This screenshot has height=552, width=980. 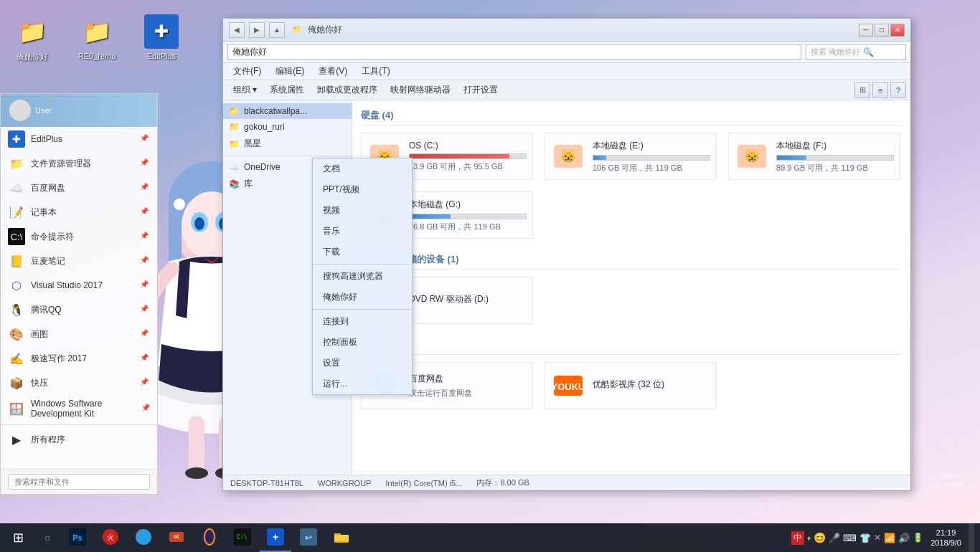 What do you see at coordinates (79, 237) in the screenshot?
I see `start-cmd: C:\ 命令提示符 📌` at bounding box center [79, 237].